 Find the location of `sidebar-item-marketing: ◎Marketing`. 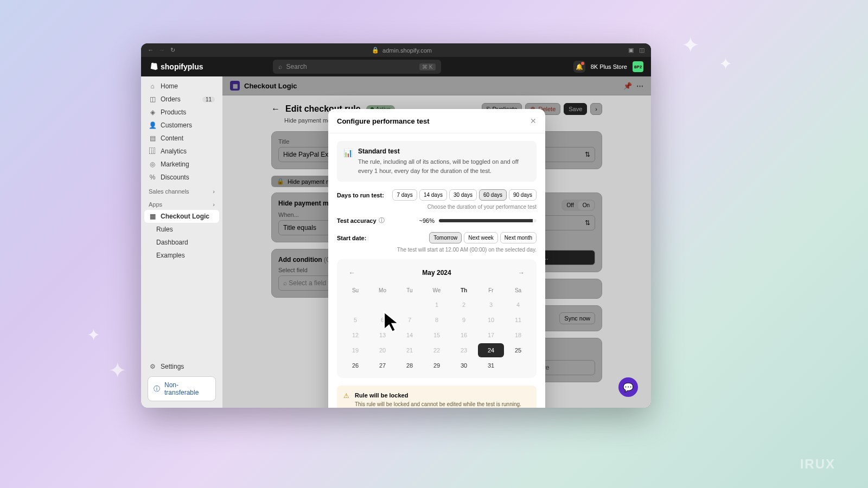

sidebar-item-marketing: ◎Marketing is located at coordinates (182, 164).